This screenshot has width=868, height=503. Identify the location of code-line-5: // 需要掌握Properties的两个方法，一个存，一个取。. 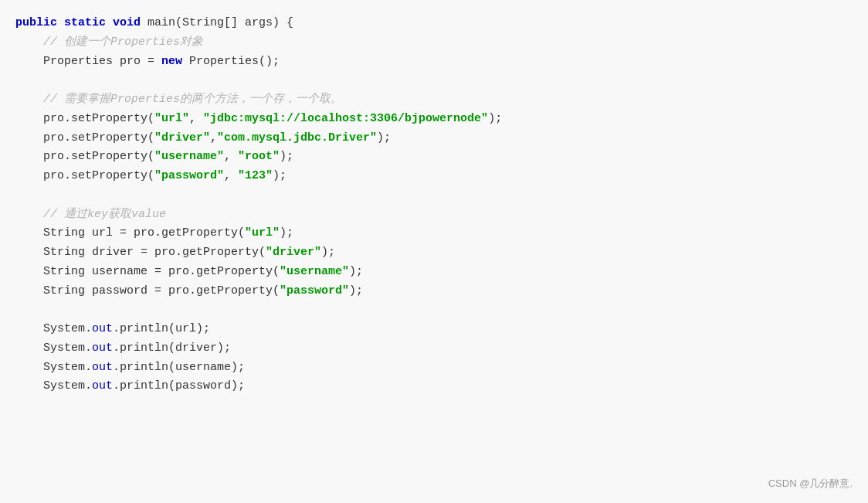
(434, 100).